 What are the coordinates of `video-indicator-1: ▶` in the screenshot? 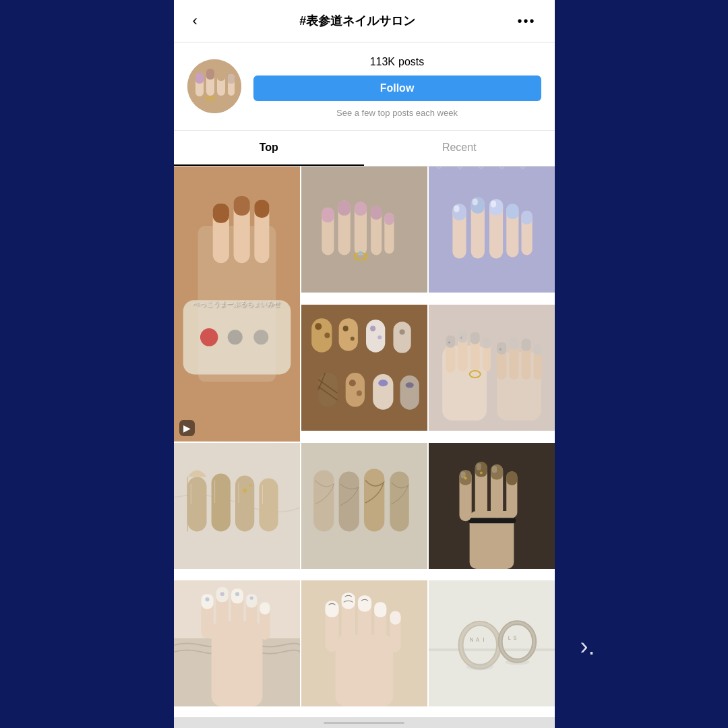 It's located at (187, 428).